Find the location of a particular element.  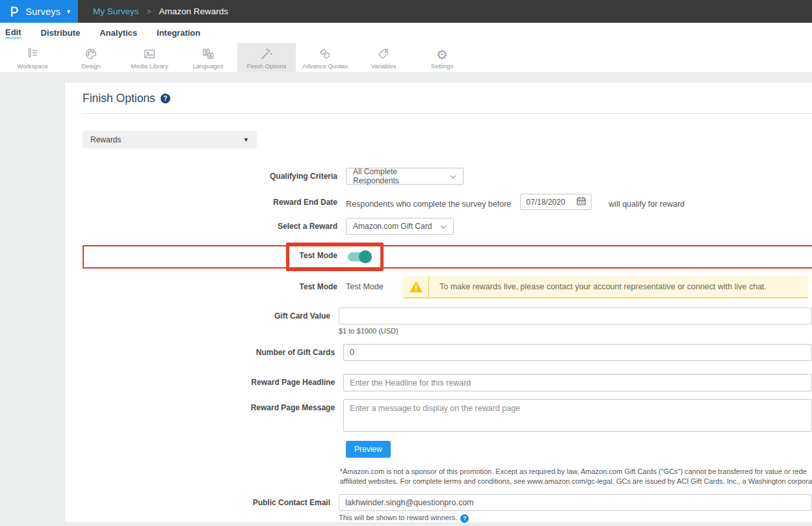

disclaimer-row: *Amazon.com is not a sponsor of this pro… is located at coordinates (447, 472).